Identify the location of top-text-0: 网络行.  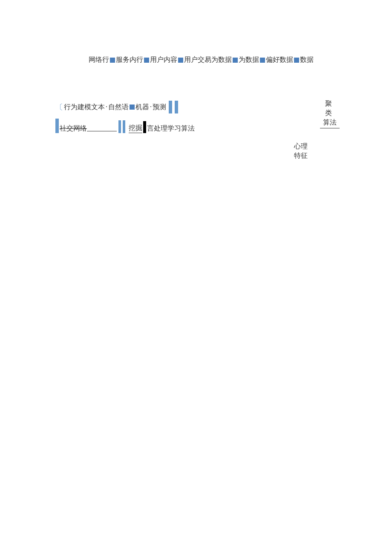
(99, 60).